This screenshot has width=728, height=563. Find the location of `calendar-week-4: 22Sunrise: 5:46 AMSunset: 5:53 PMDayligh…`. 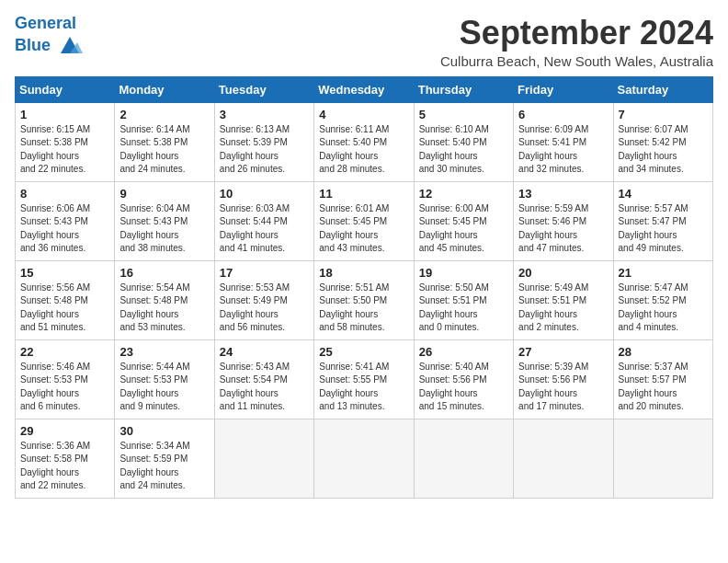

calendar-week-4: 22Sunrise: 5:46 AMSunset: 5:53 PMDayligh… is located at coordinates (364, 379).